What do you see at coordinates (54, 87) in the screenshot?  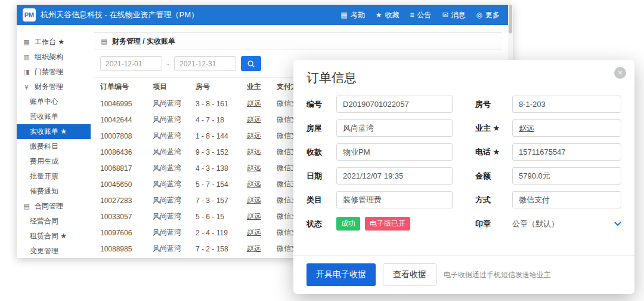 I see `sidebar-item-finance: ¥ 财务管理` at bounding box center [54, 87].